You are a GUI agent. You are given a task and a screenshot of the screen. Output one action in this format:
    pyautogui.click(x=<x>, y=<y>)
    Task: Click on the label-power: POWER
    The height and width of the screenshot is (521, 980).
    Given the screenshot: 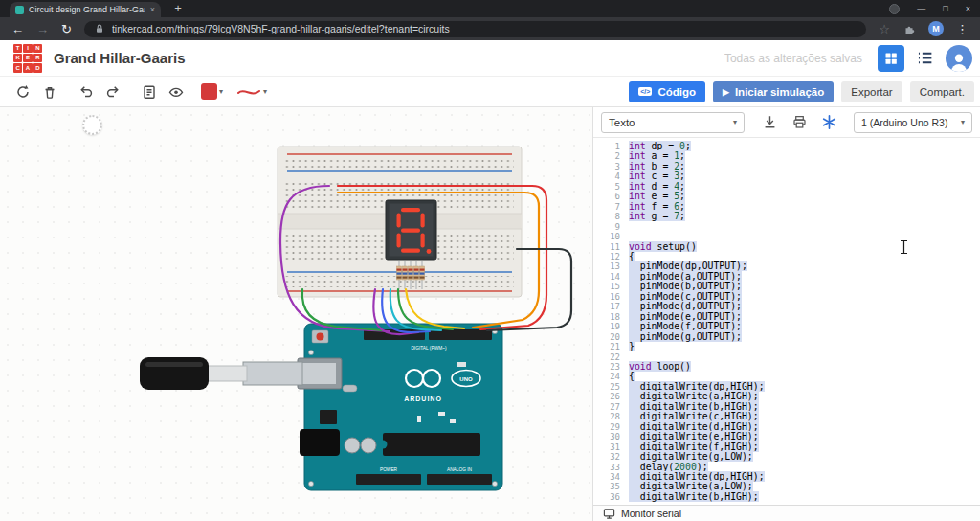 What is the action you would take?
    pyautogui.click(x=389, y=469)
    